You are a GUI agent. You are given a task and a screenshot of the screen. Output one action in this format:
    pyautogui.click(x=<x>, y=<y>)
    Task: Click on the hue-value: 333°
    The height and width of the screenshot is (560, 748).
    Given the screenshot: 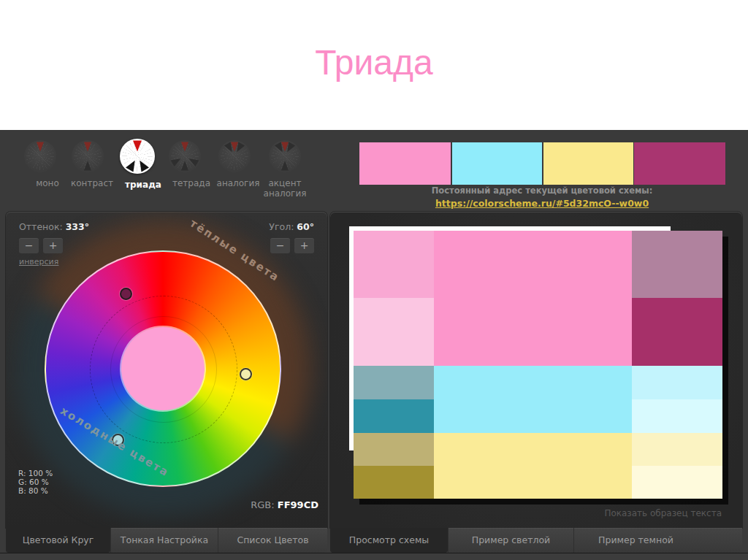 What is the action you would take?
    pyautogui.click(x=77, y=226)
    